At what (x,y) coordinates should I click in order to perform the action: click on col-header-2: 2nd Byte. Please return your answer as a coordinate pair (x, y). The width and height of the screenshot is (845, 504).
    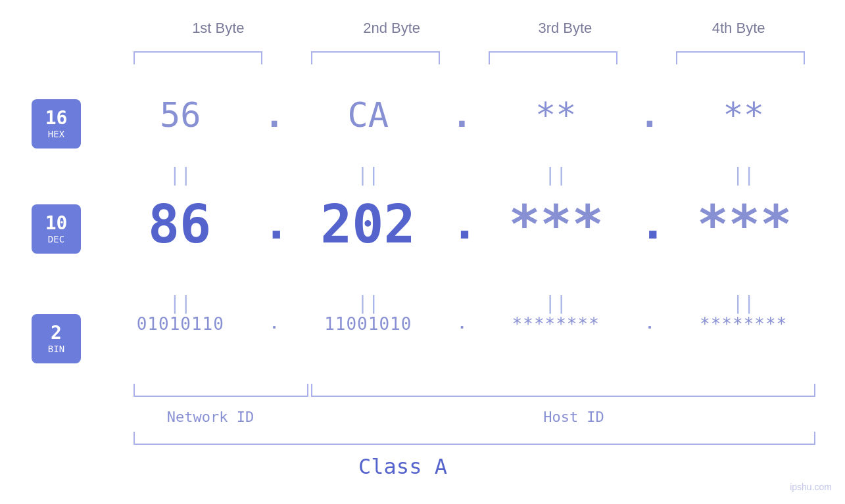
    Looking at the image, I should click on (392, 28).